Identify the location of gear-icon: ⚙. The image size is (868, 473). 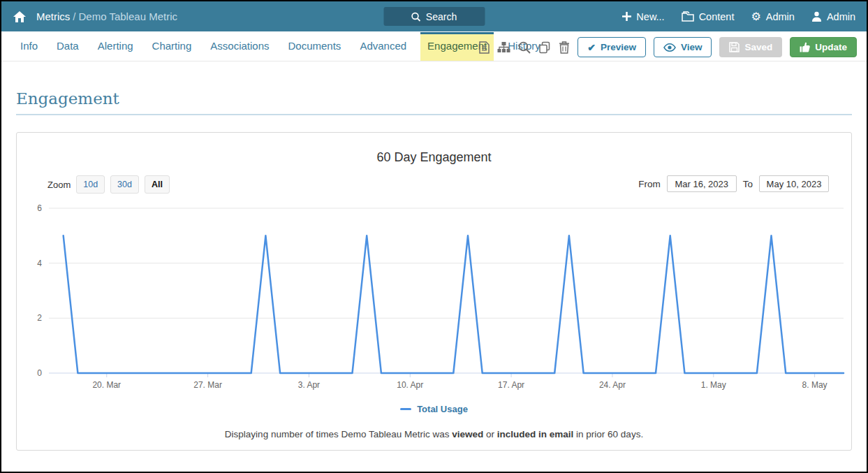
(756, 17).